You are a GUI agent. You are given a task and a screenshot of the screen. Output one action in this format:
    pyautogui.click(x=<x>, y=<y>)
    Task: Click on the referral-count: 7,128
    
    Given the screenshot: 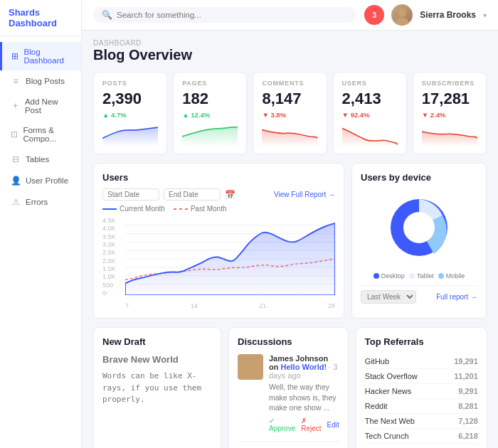 What is the action you would take?
    pyautogui.click(x=468, y=421)
    